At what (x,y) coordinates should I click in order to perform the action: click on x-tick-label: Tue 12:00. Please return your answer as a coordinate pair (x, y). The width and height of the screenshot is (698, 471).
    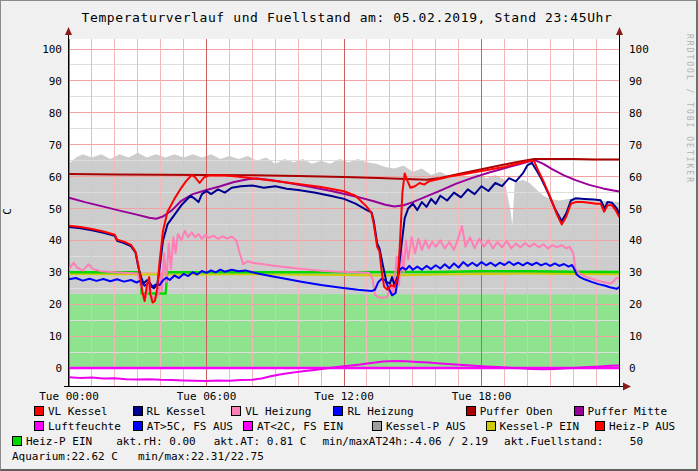
    Looking at the image, I should click on (344, 396).